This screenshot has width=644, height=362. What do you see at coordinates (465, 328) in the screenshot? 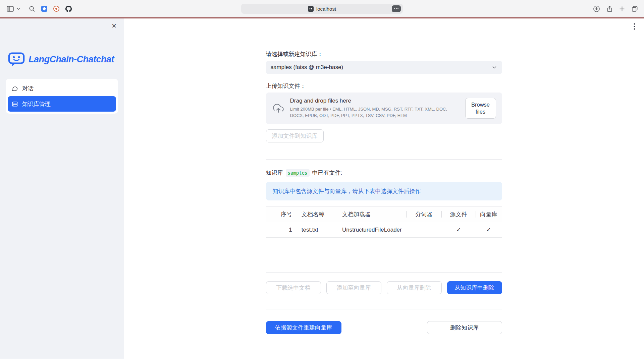
I see `delete-kb-button: 删除知识库` at bounding box center [465, 328].